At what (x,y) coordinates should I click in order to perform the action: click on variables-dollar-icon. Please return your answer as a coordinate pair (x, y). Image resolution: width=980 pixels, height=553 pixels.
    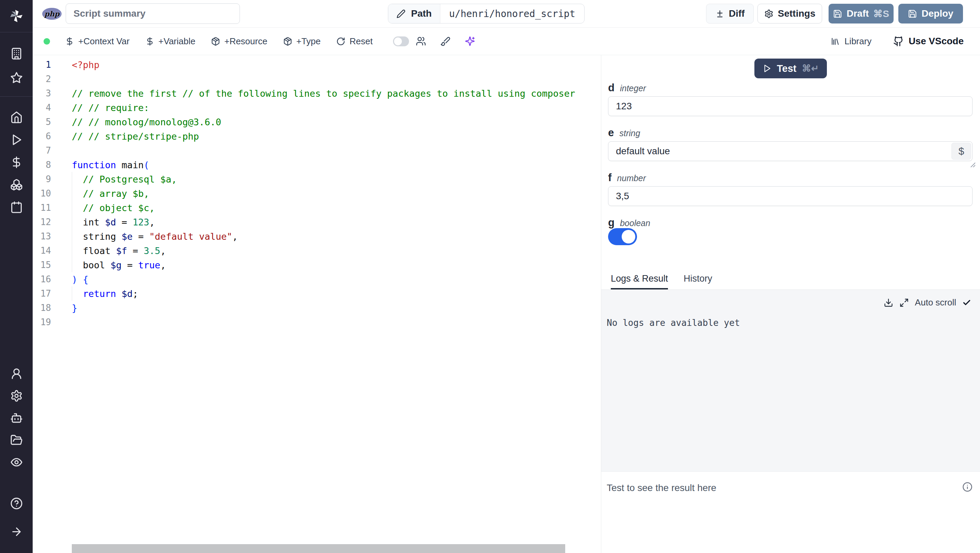
    Looking at the image, I should click on (17, 162).